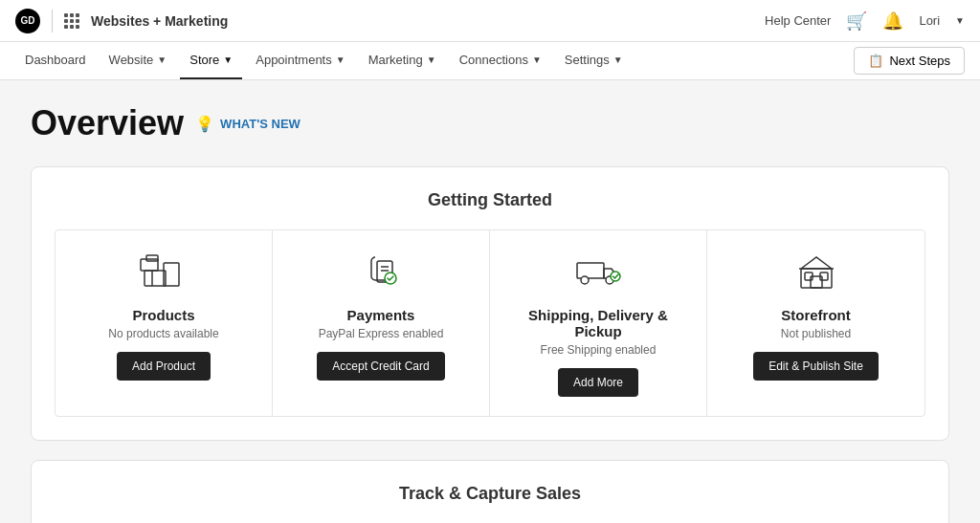  Describe the element at coordinates (323, 61) in the screenshot. I see `nav-links: Dashboard Website ▼ Store ▼ Appointments…` at that location.